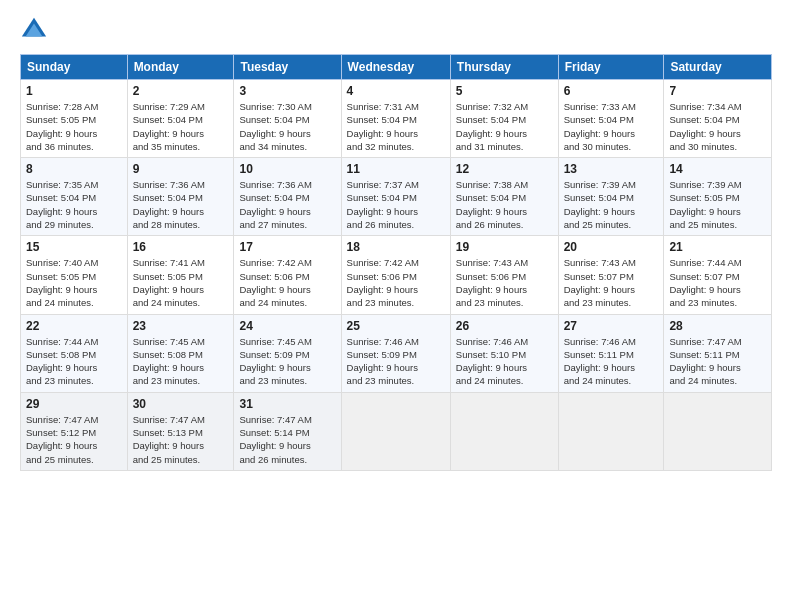 This screenshot has height=612, width=792. What do you see at coordinates (612, 91) in the screenshot?
I see `day-number: 6` at bounding box center [612, 91].